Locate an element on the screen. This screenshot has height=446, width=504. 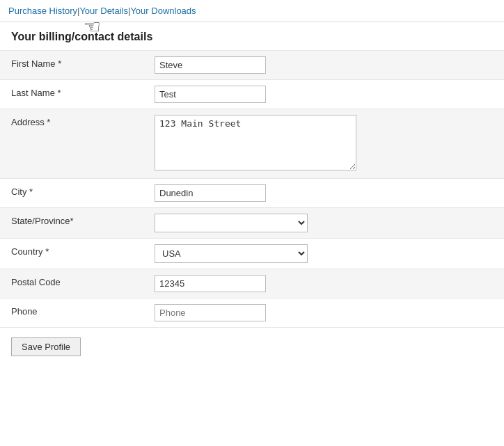
select-state: Alabama Alaska Arizona California Florid… is located at coordinates (231, 223).